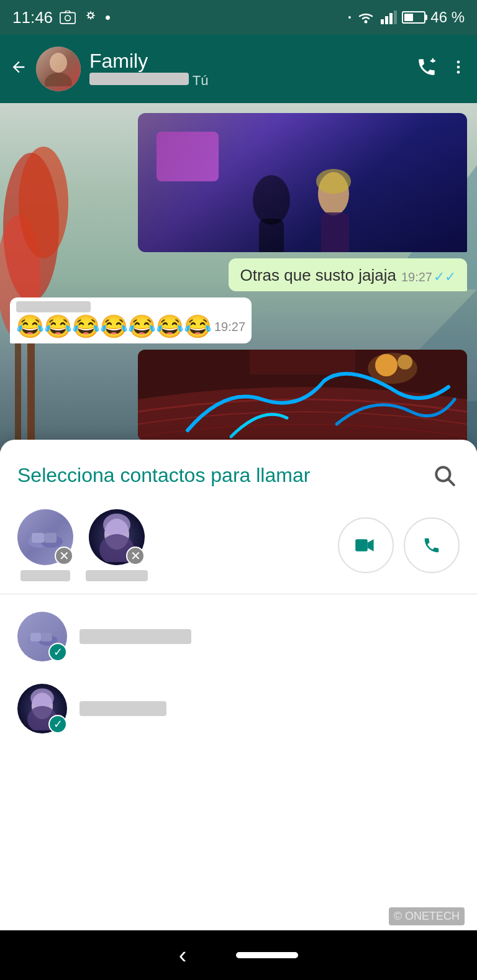 The height and width of the screenshot is (980, 477). I want to click on sheet-header: Selecciona contactos para llamar, so click(238, 471).